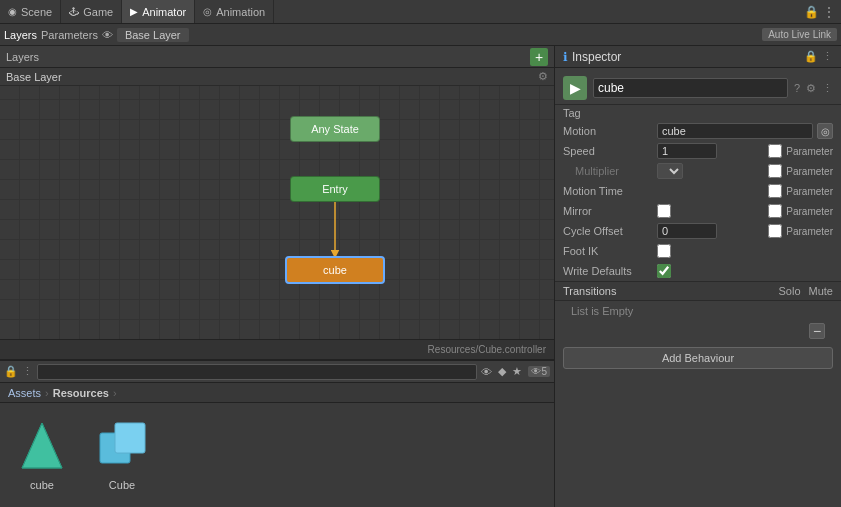 The image size is (841, 507). What do you see at coordinates (608, 251) in the screenshot?
I see `foot-ik-label: Foot IK` at bounding box center [608, 251].